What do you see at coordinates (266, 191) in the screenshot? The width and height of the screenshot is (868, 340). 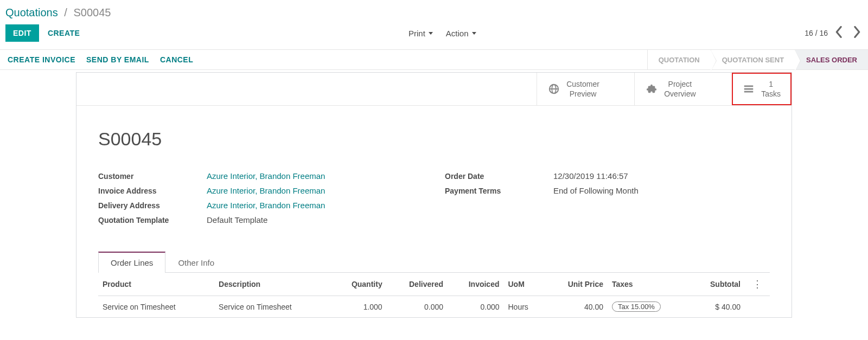 I see `invoice-address-link: Azure Interior, Brandon Freeman` at bounding box center [266, 191].